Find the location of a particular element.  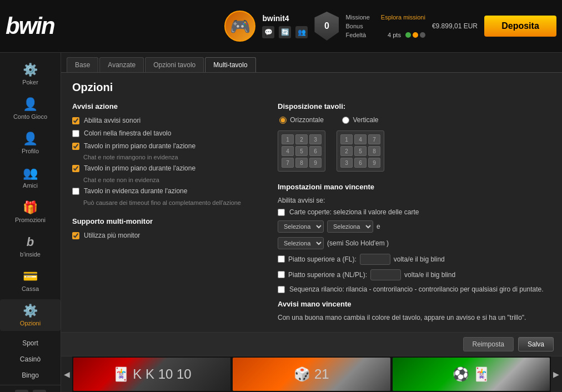

cb3-sublabel: Chat e note rimangono in evidenza is located at coordinates (172, 157).